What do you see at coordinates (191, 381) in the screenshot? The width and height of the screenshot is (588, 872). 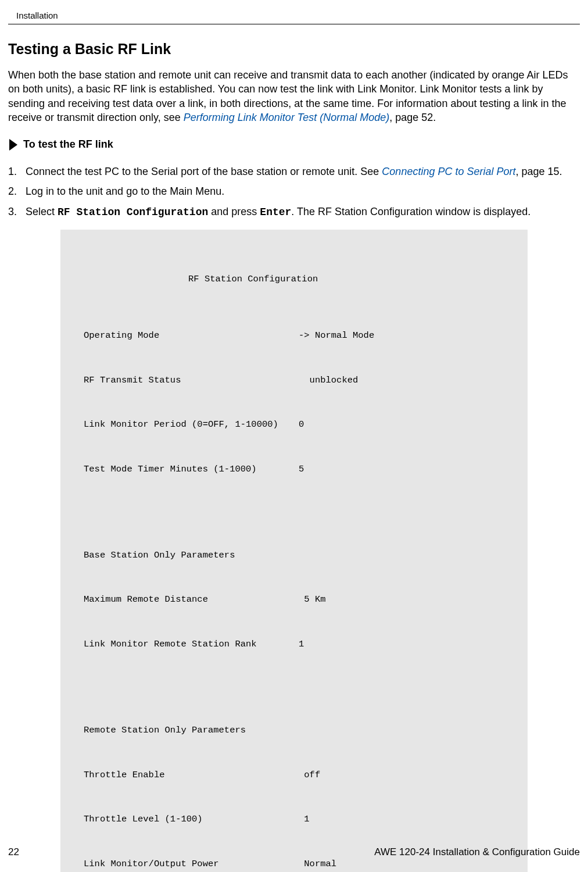 I see `terminal-label: RF Transmit Status` at bounding box center [191, 381].